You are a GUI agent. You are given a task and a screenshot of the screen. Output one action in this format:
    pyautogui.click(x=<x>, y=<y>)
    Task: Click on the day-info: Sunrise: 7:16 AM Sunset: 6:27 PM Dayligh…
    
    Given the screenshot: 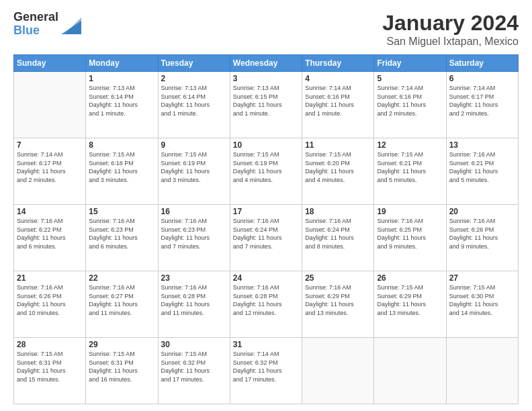 What is the action you would take?
    pyautogui.click(x=122, y=300)
    